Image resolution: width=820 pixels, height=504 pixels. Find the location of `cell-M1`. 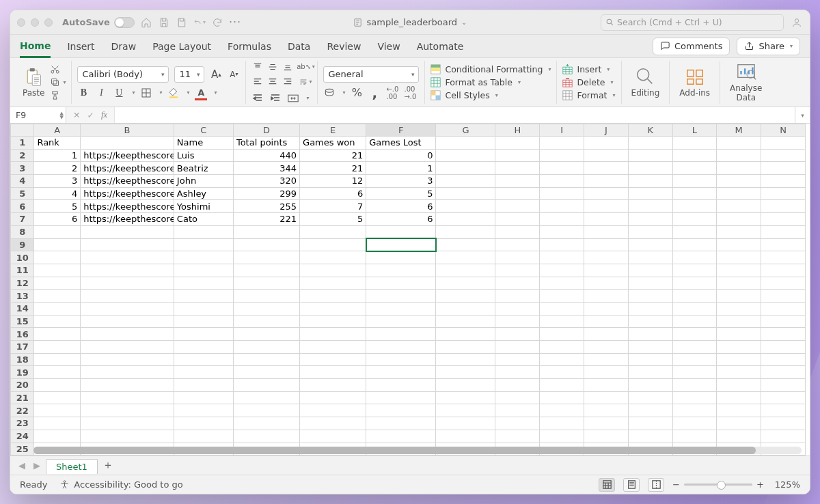

cell-M1 is located at coordinates (739, 143).